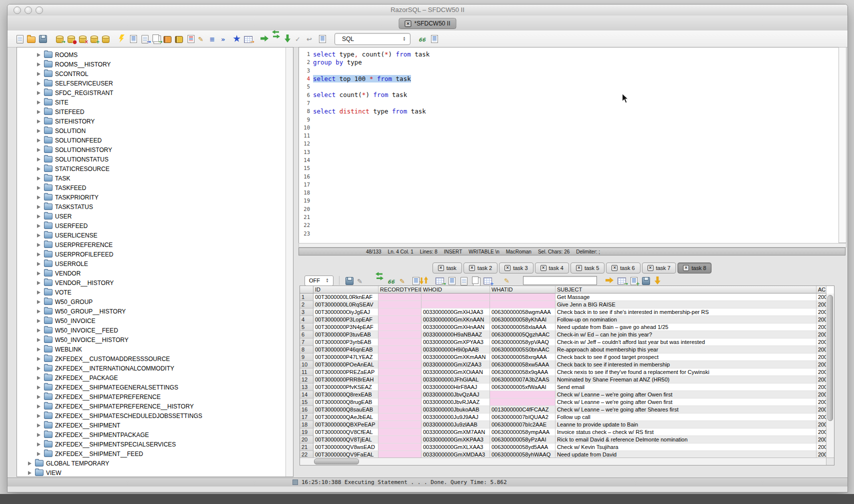 This screenshot has width=854, height=504. I want to click on editor-line-1: 1select type, count(*) from task, so click(569, 54).